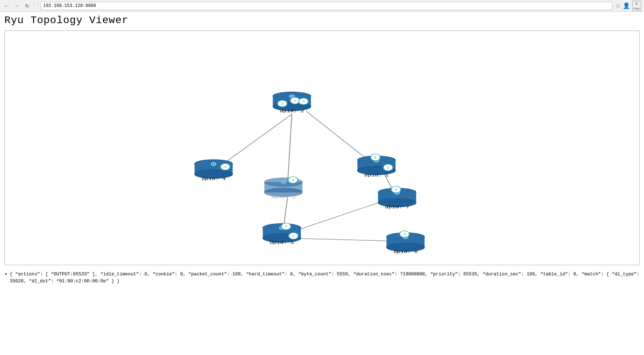 The height and width of the screenshot is (355, 644). I want to click on link-sw5-sw7, so click(342, 215).